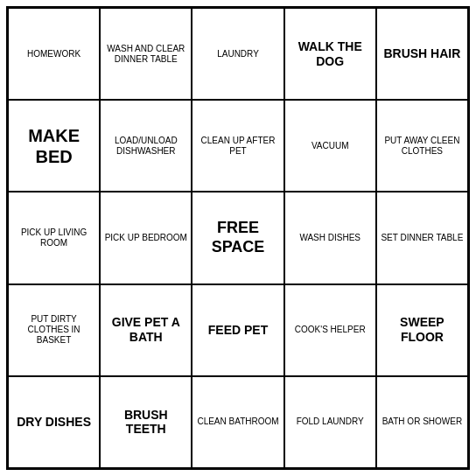 The width and height of the screenshot is (476, 476). I want to click on bingo-cell-r4c1: BRUSH TEETH, so click(145, 422).